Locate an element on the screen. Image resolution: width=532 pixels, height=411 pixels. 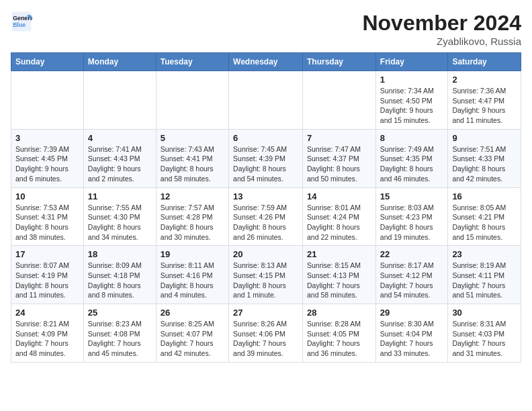
day-number: 17 is located at coordinates (47, 254).